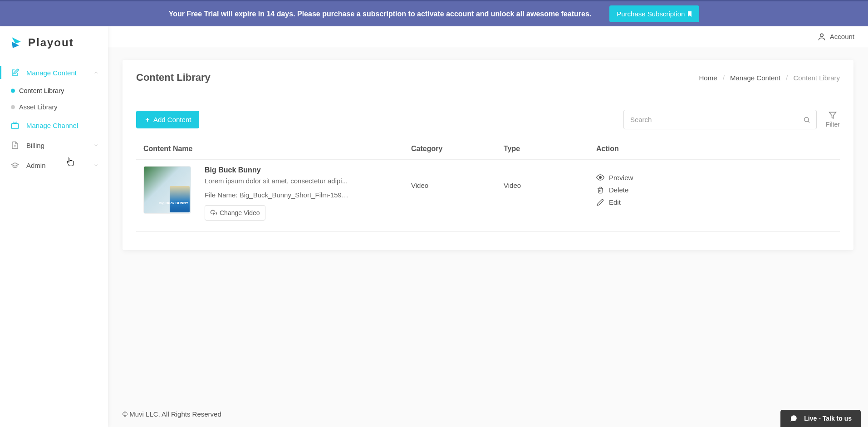  I want to click on upload-cloud-icon, so click(214, 213).